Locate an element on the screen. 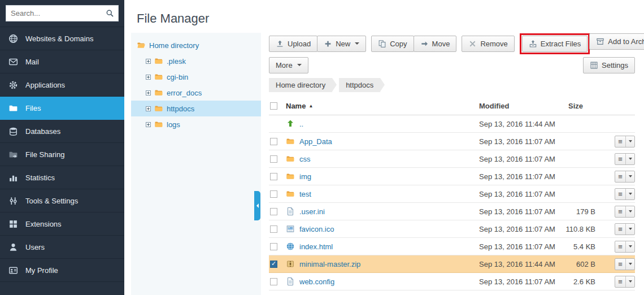 This screenshot has height=295, width=644. remove-button: Remove is located at coordinates (488, 44).